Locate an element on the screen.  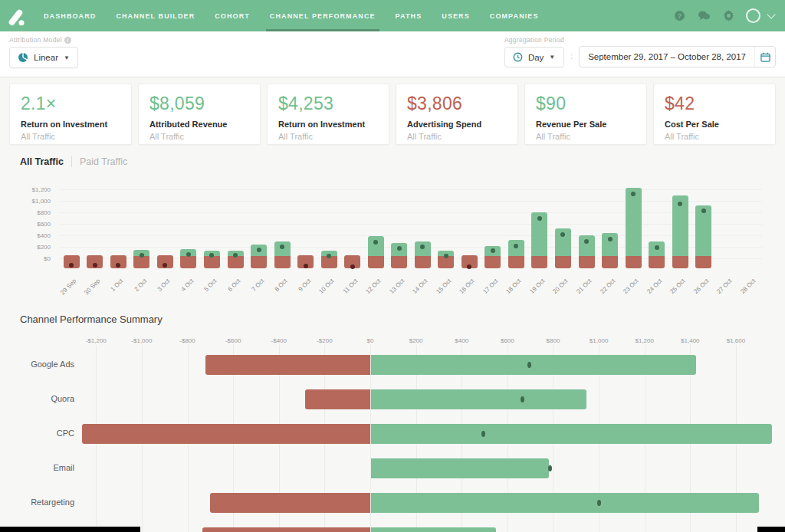
tab-all-traffic: All Traffic is located at coordinates (41, 162).